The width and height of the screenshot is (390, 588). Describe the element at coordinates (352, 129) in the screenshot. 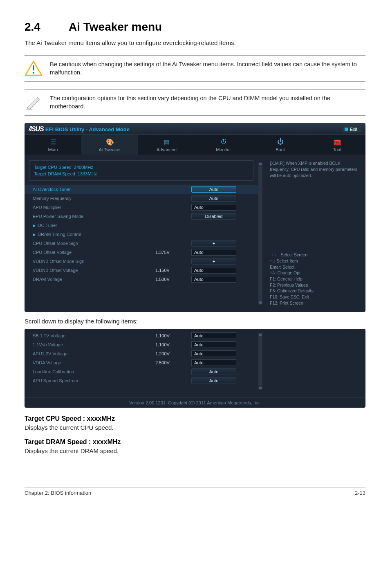

I see `exit-button: Exit` at that location.